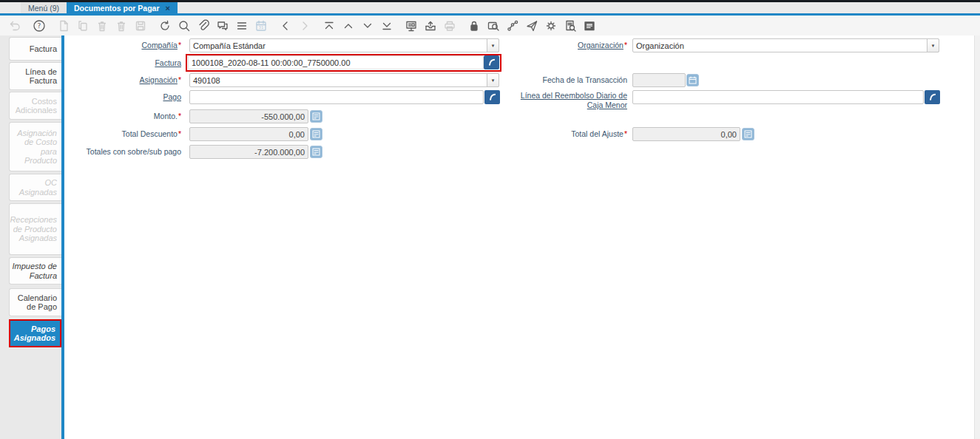 This screenshot has width=980, height=439. What do you see at coordinates (572, 101) in the screenshot?
I see `linea-reembolso-label: Línea del Reembolso Diario de Caja Menor` at bounding box center [572, 101].